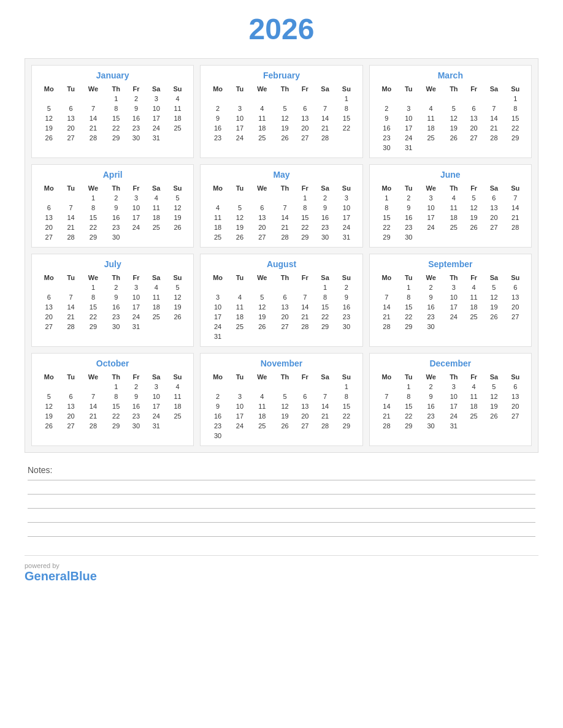  I want to click on day-cell: 19, so click(285, 128).